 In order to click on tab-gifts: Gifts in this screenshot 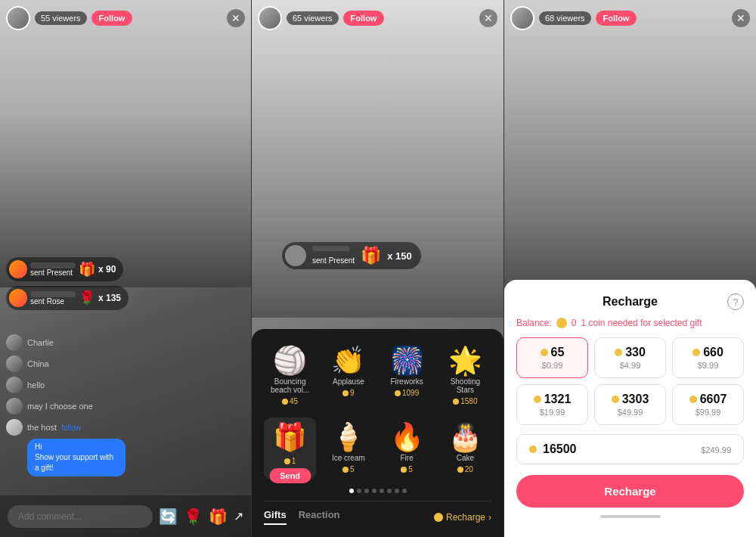, I will do `click(275, 517)`.